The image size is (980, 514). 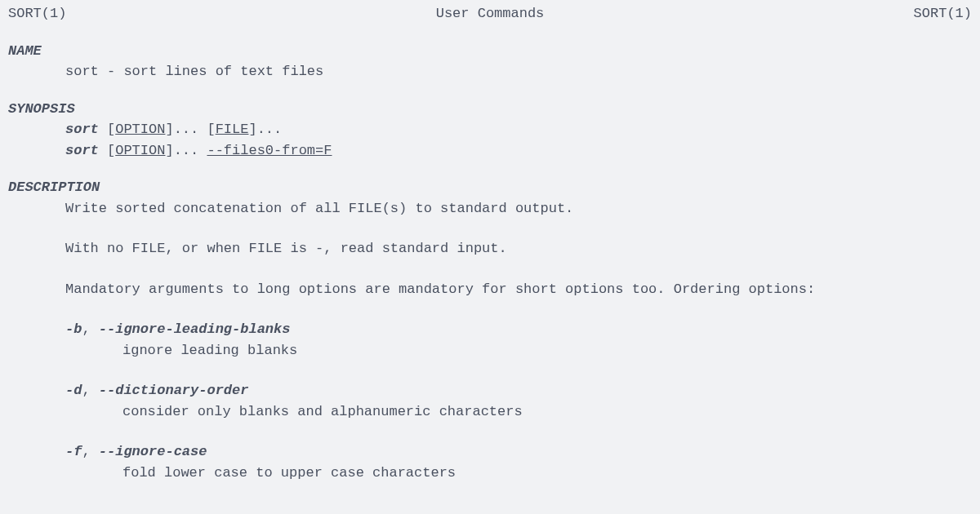 What do you see at coordinates (490, 188) in the screenshot?
I see `section-head-description: DESCRIPTION` at bounding box center [490, 188].